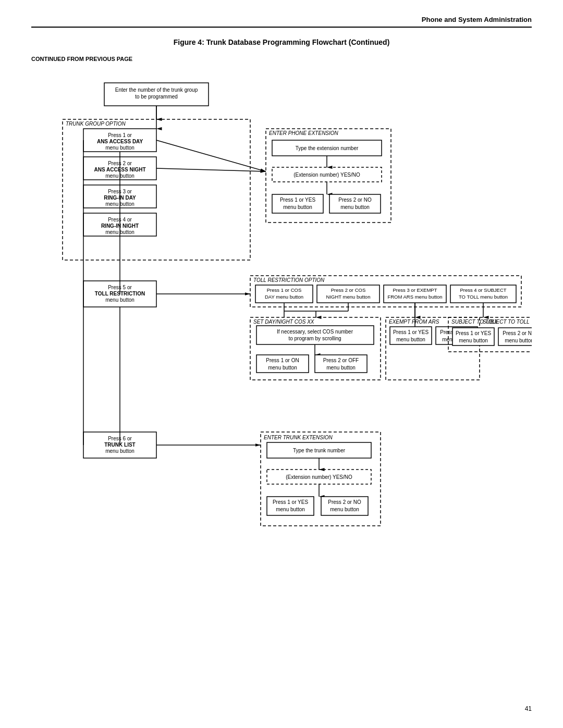 This screenshot has width=563, height=728. Describe the element at coordinates (283, 361) in the screenshot. I see `svg-text: Press 1 or ON` at that location.